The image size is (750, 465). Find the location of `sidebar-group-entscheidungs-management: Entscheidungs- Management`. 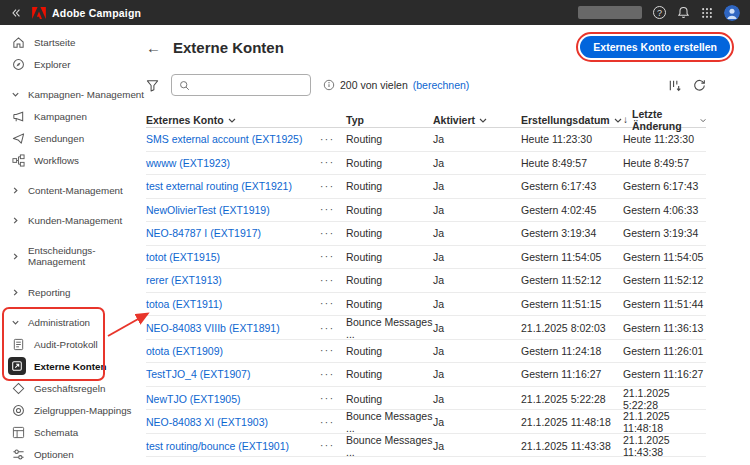

sidebar-group-entscheidungs-management: Entscheidungs- Management is located at coordinates (65, 256).